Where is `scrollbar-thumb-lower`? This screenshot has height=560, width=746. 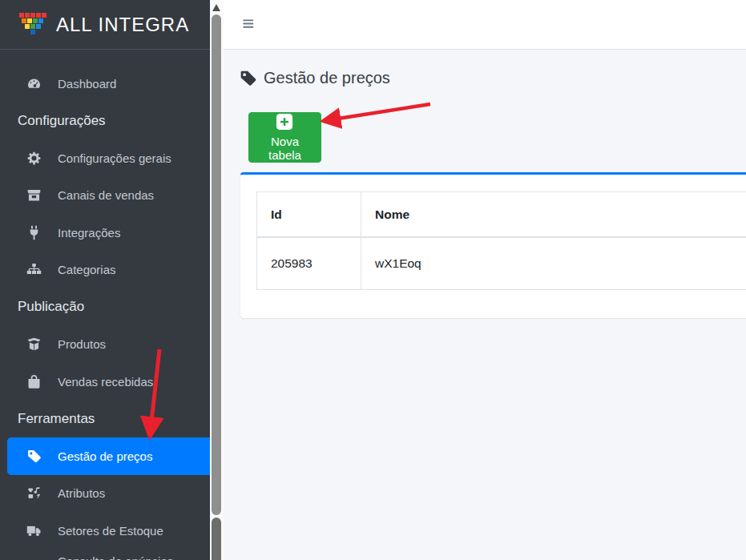
scrollbar-thumb-lower is located at coordinates (216, 538).